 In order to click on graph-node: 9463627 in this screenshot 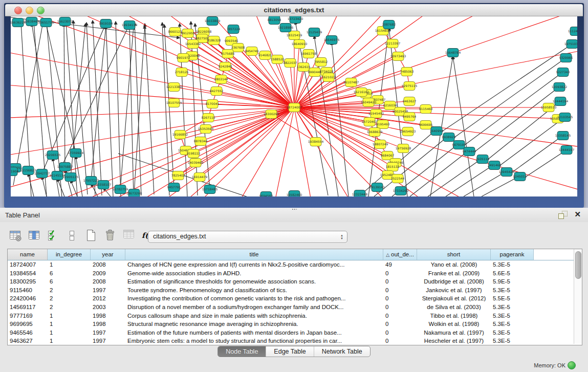, I will do `click(409, 101)`.